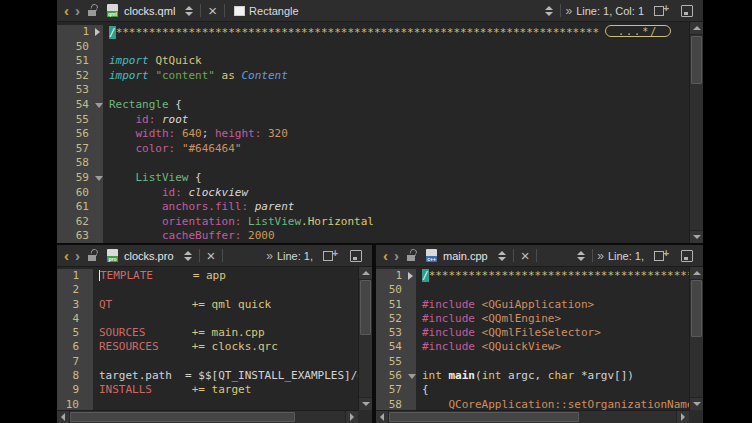  I want to click on pro-code-area: 1TEMPLATE = app23QT += qml quick45SOURCE…, so click(208, 338).